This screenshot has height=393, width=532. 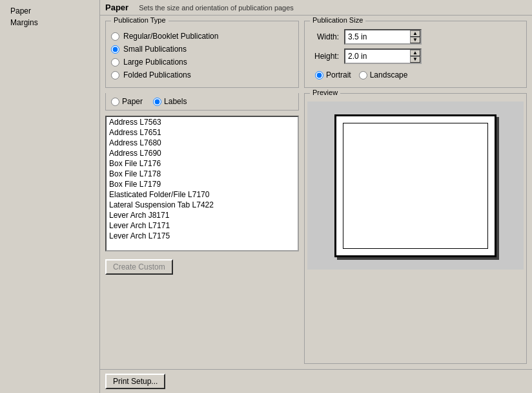 What do you see at coordinates (202, 62) in the screenshot?
I see `radio-large: Large Publications` at bounding box center [202, 62].